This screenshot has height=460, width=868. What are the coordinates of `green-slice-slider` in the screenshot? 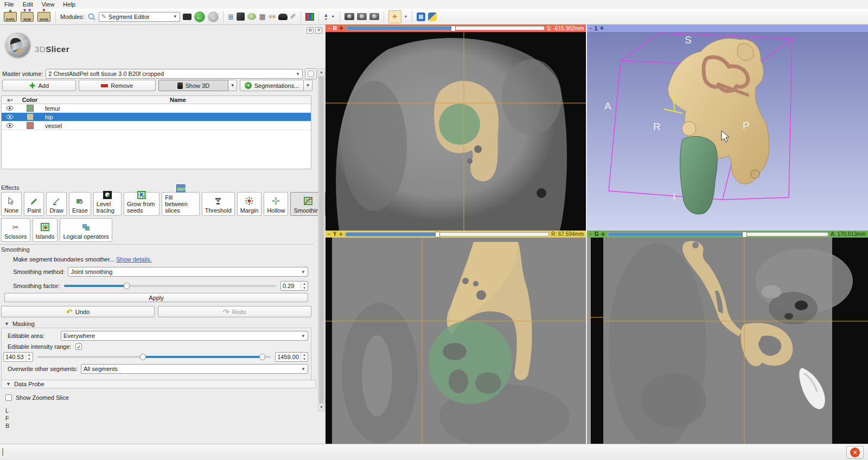 It's located at (718, 234).